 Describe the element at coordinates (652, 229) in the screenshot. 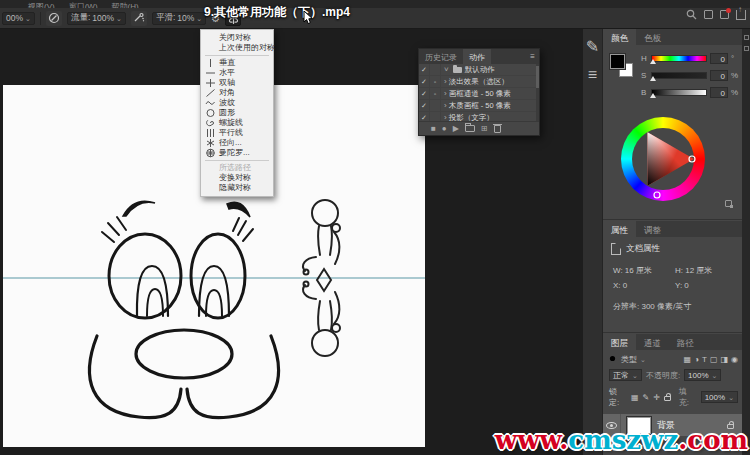

I see `tab-adjustments: 调整` at that location.